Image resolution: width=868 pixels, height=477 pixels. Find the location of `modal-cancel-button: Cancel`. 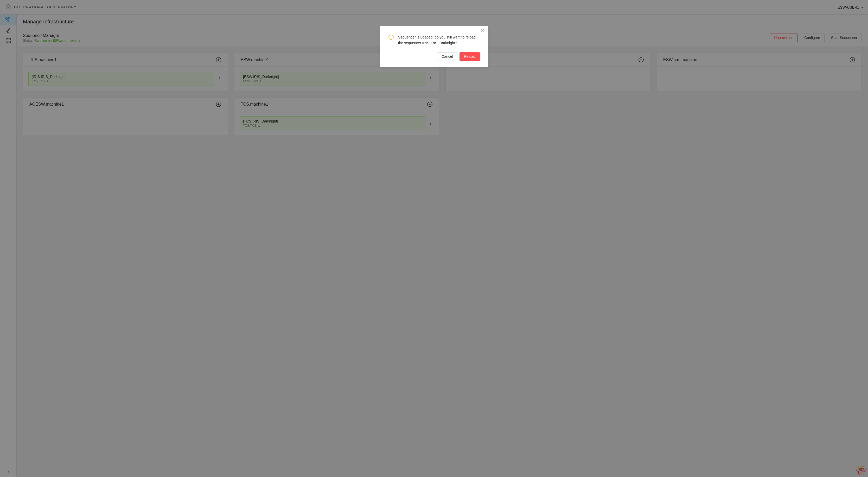

modal-cancel-button: Cancel is located at coordinates (447, 57).